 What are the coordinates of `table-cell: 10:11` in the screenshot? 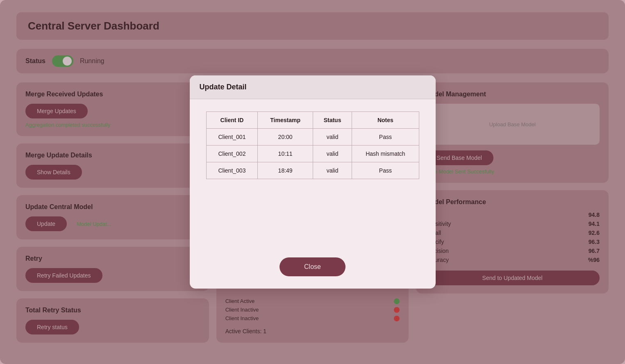 It's located at (285, 154).